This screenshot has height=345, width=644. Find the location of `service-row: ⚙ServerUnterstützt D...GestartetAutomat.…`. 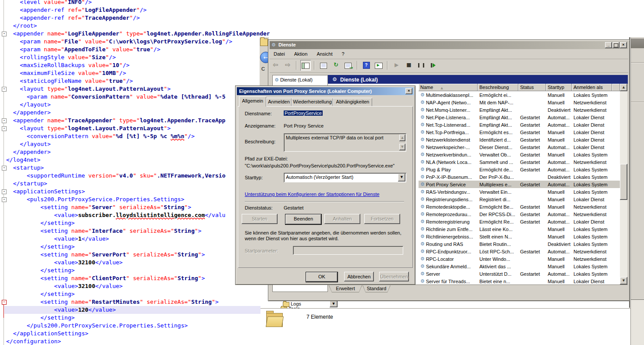

service-row: ⚙ServerUnterstützt D...GestartetAutomat.… is located at coordinates (519, 274).